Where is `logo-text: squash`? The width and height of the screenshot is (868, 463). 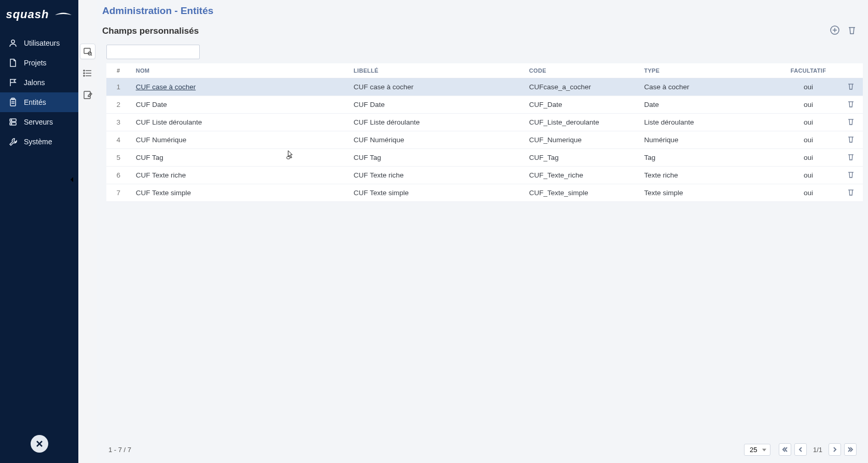
logo-text: squash is located at coordinates (39, 15).